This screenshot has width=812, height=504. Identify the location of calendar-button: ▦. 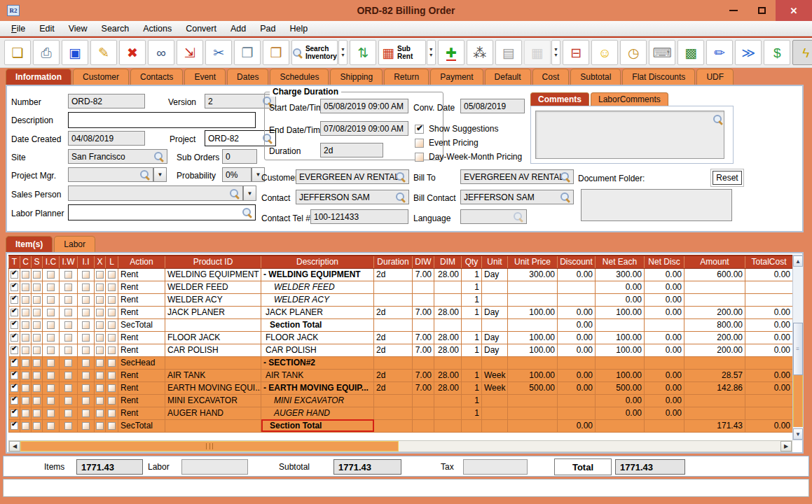
(537, 52).